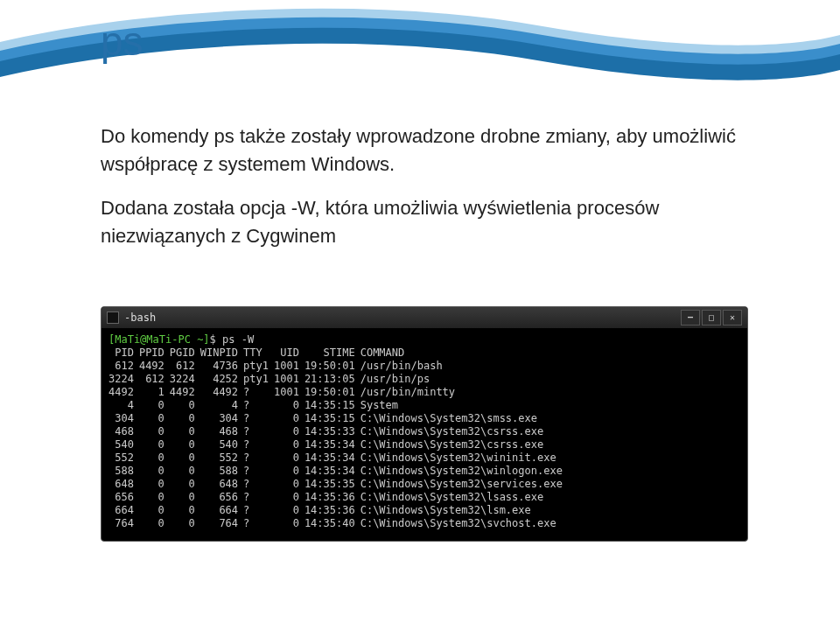 The height and width of the screenshot is (630, 840). What do you see at coordinates (338, 485) in the screenshot?
I see `ps-row: 64800648?014:35:35C:\Windows\System32\se…` at bounding box center [338, 485].